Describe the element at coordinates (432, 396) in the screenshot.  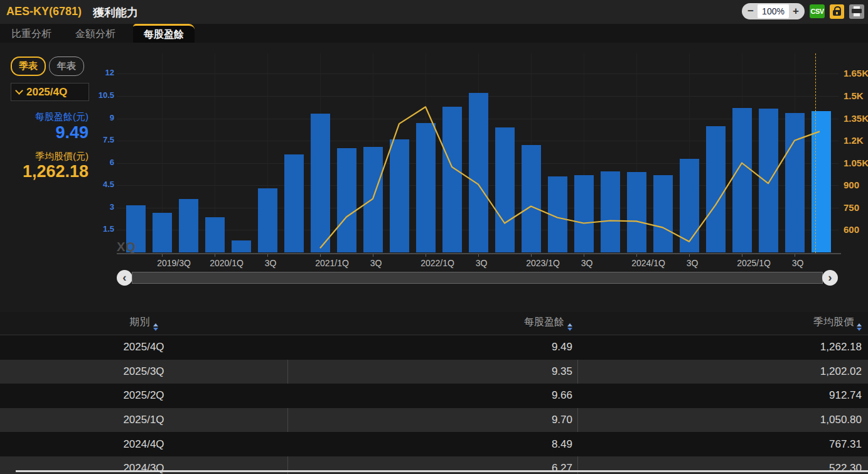
I see `eps-cell: 9.66` at that location.